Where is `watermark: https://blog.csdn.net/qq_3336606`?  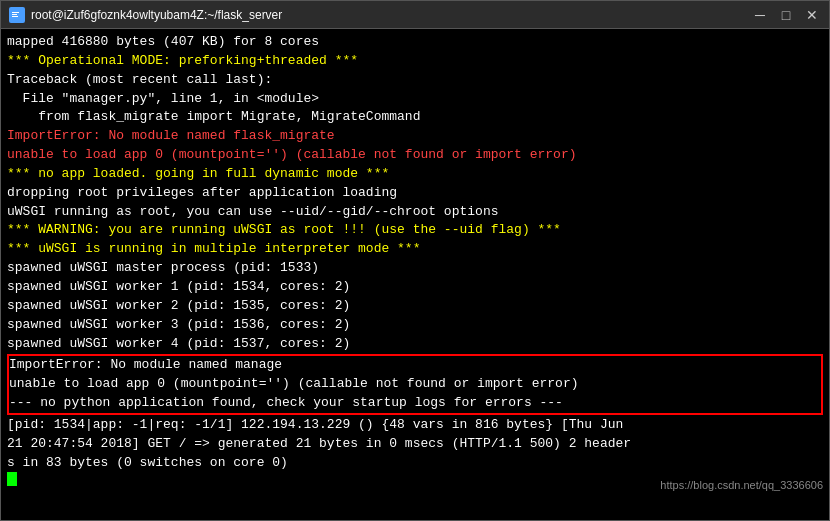
watermark: https://blog.csdn.net/qq_3336606 is located at coordinates (742, 486).